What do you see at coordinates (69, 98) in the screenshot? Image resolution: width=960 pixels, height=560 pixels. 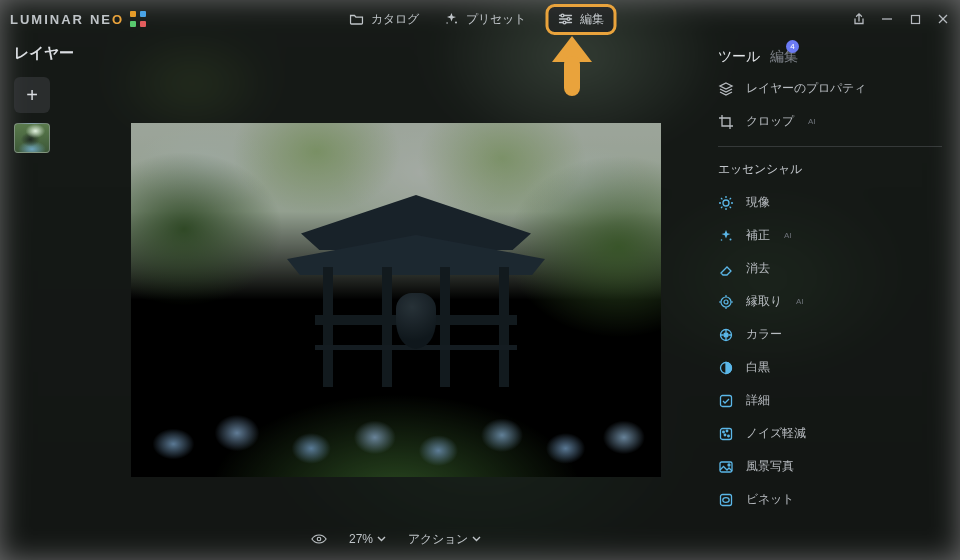 I see `layers-panel: レイヤー +` at bounding box center [69, 98].